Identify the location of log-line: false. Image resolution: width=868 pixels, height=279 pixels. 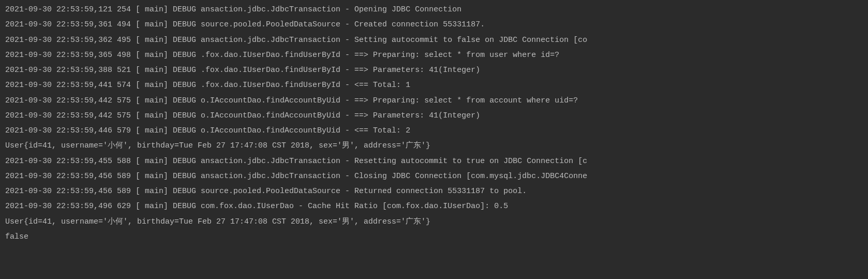
(434, 237).